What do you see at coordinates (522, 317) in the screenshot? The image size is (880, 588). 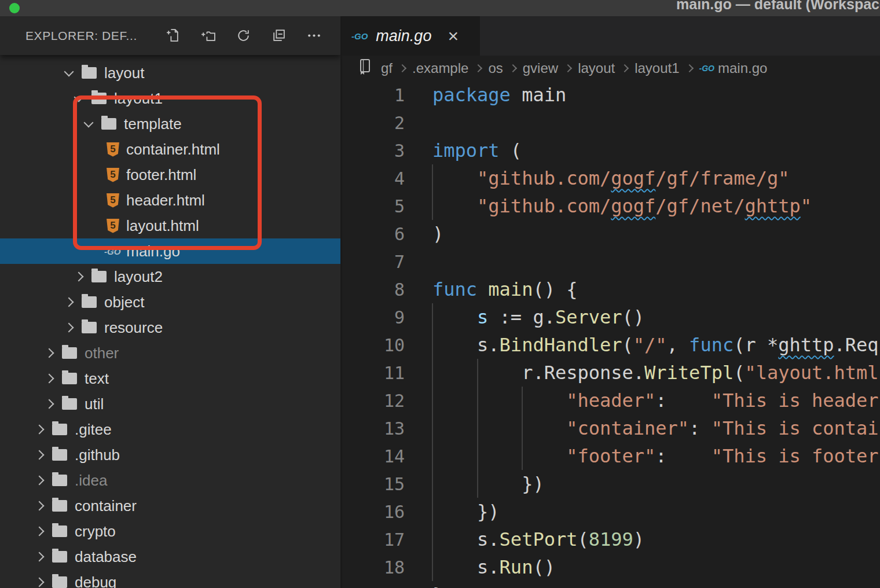 I see `code-token: := g.` at bounding box center [522, 317].